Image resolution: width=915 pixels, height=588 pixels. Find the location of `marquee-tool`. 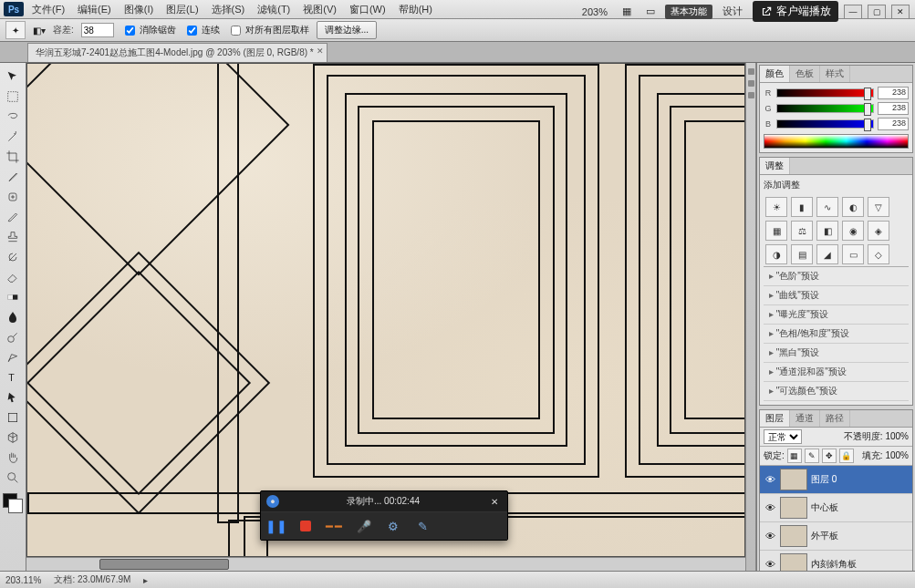

marquee-tool is located at coordinates (13, 97).